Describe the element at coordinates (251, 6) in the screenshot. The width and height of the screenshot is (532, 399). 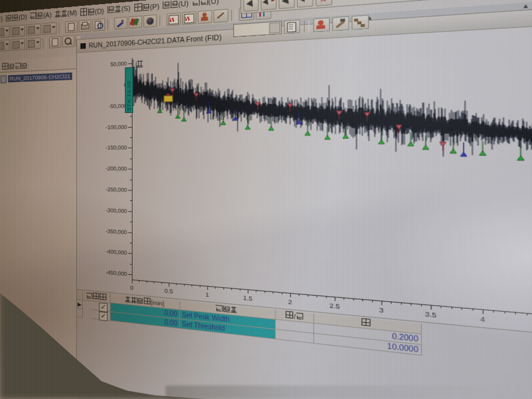
I see `select-cursor-icon` at that location.